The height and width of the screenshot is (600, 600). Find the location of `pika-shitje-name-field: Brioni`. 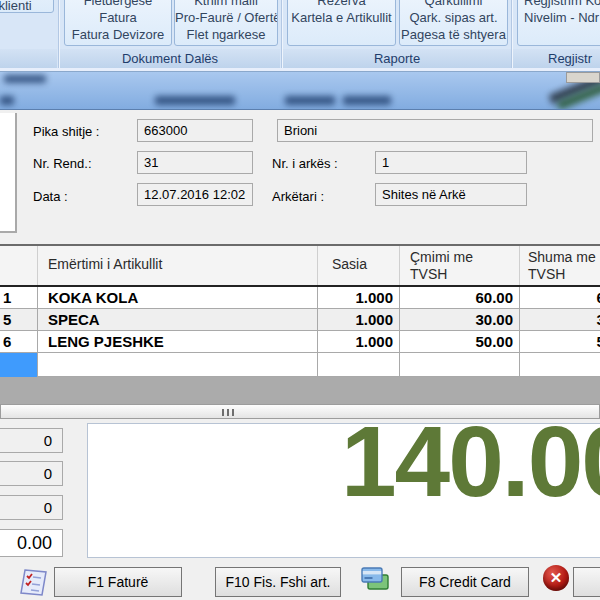

pika-shitje-name-field: Brioni is located at coordinates (435, 130).